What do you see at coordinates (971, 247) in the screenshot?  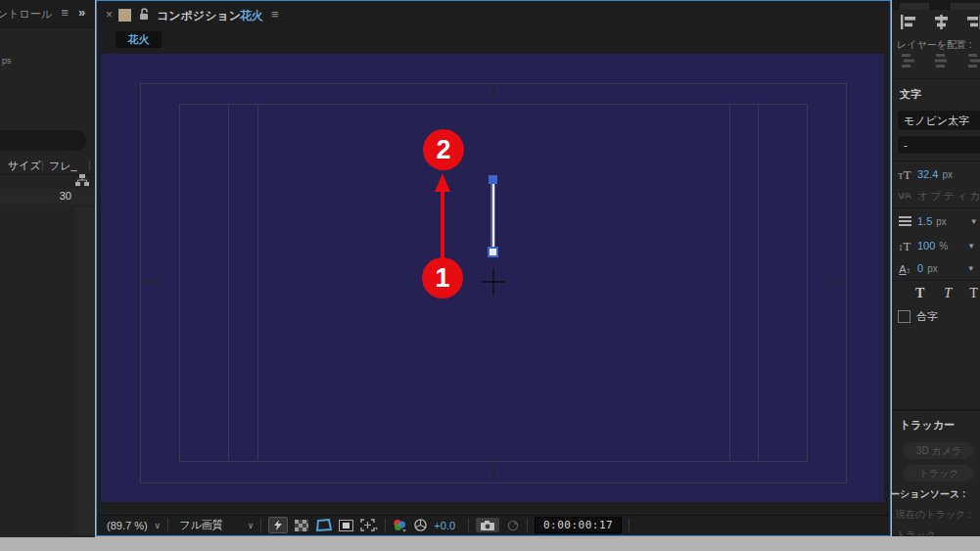 I see `vertical-scale-dropdown-icon: ▼` at bounding box center [971, 247].